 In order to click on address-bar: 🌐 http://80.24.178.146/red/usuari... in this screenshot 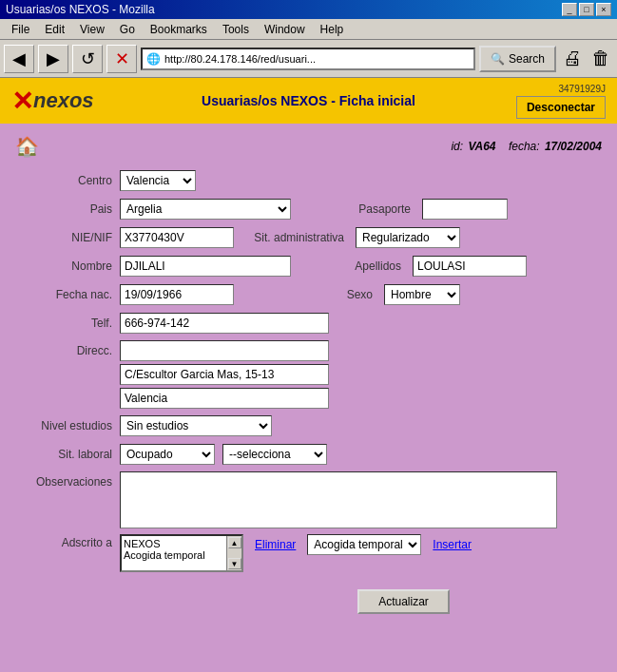, I will do `click(308, 59)`.